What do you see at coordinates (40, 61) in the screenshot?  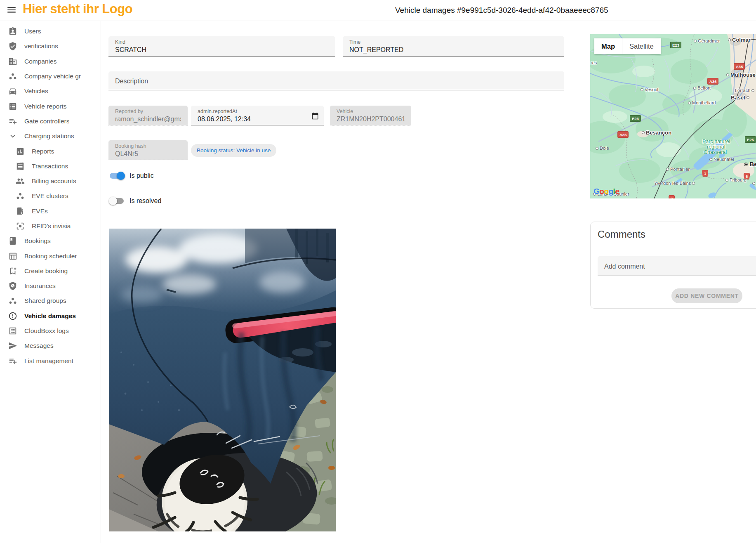 I see `sidebar-item-label: Companies` at bounding box center [40, 61].